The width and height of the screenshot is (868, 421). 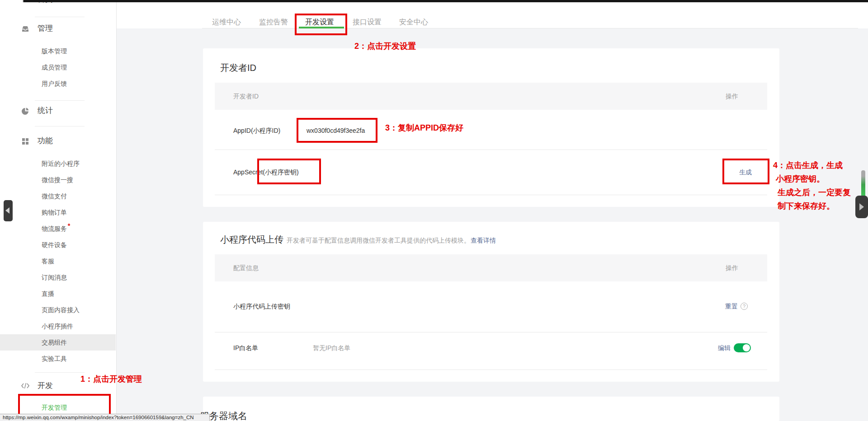 I want to click on ip-whitelist-toggle, so click(x=742, y=348).